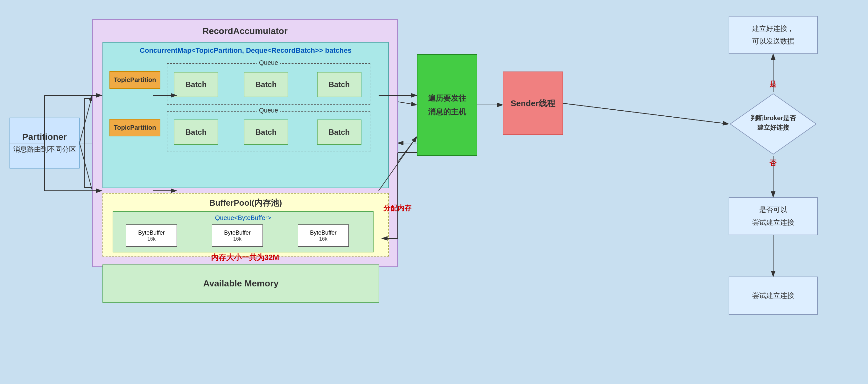 This screenshot has width=868, height=384. I want to click on host-box: 遍历要发往消息的主机, so click(447, 105).